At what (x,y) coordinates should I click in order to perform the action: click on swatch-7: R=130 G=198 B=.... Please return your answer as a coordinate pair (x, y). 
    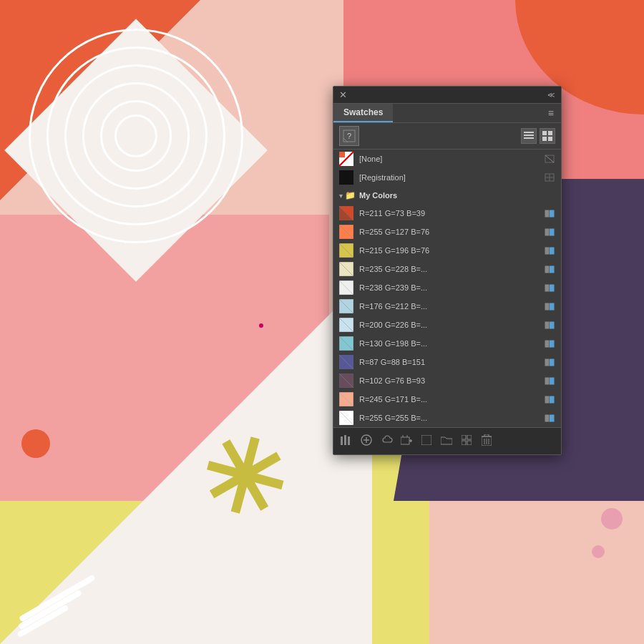
    Looking at the image, I should click on (447, 343).